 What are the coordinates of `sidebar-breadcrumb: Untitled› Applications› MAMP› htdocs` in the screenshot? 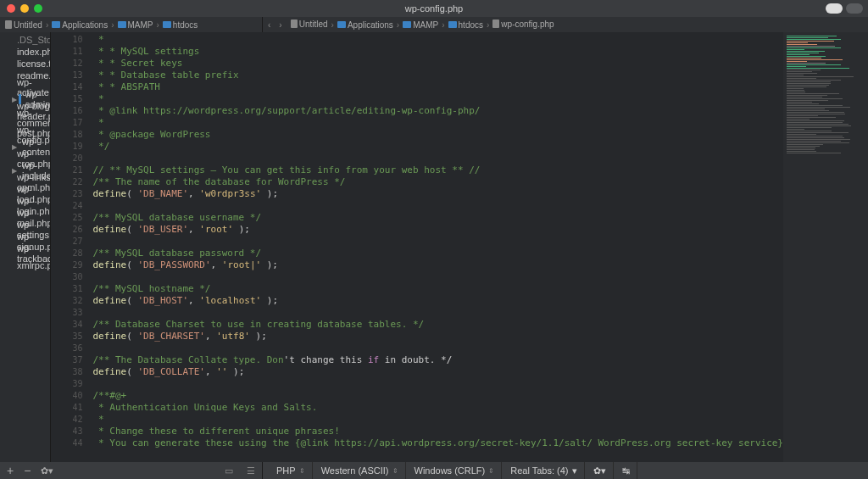 It's located at (131, 25).